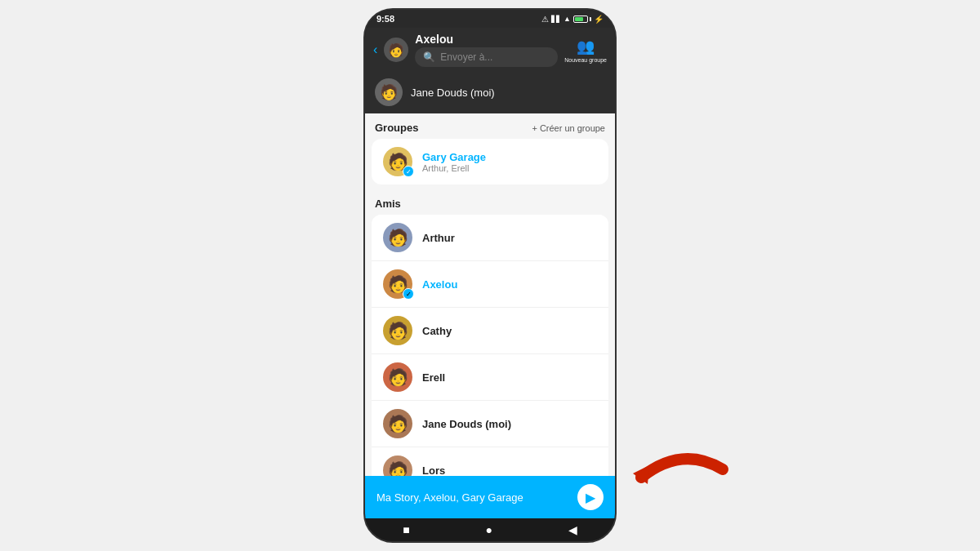 The width and height of the screenshot is (980, 551). What do you see at coordinates (388, 204) in the screenshot?
I see `friends-title: Amis` at bounding box center [388, 204].